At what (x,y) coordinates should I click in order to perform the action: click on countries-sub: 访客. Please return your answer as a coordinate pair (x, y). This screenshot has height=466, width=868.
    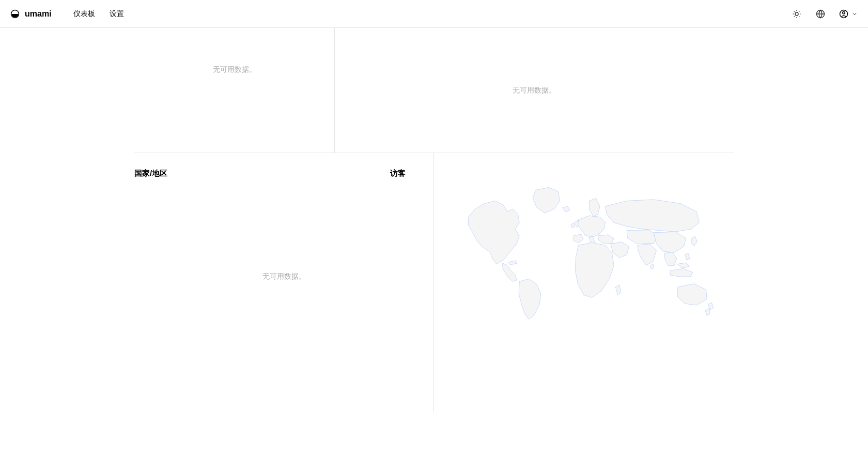
    Looking at the image, I should click on (398, 174).